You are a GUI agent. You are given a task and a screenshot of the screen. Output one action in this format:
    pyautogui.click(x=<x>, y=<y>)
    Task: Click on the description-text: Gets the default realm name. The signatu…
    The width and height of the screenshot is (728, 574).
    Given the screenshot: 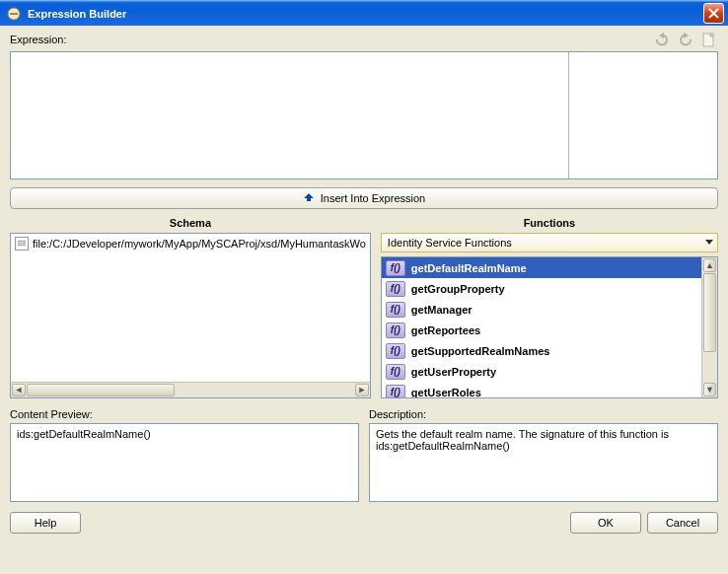 What is the action you would take?
    pyautogui.click(x=523, y=440)
    